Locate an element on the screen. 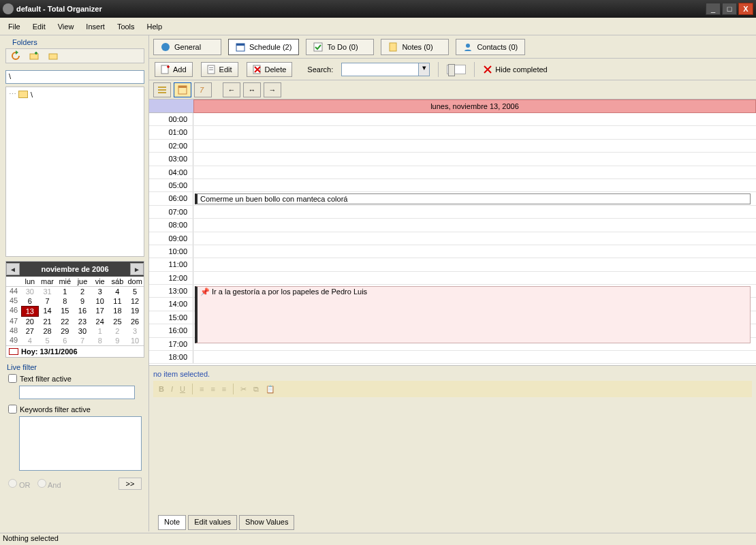  calendar-day: 24 is located at coordinates (100, 322).